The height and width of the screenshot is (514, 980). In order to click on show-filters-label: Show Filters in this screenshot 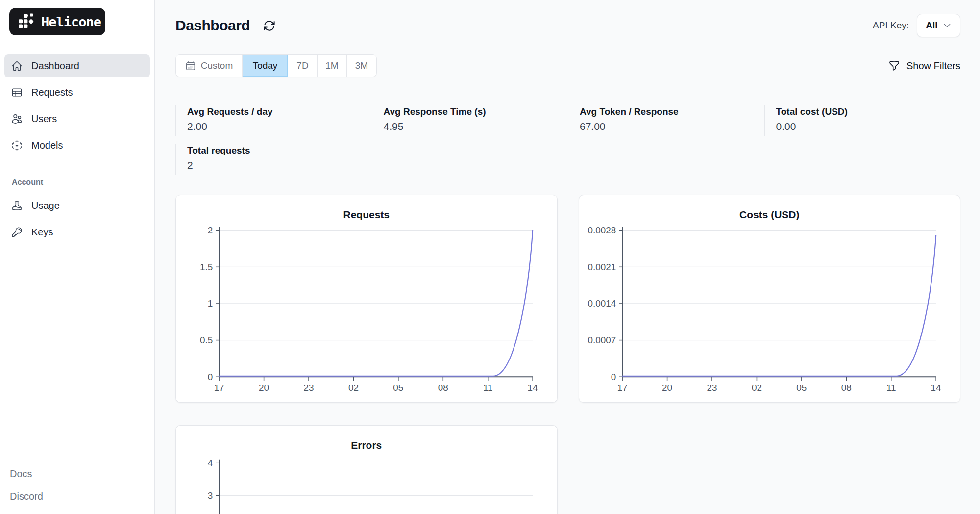, I will do `click(933, 66)`.